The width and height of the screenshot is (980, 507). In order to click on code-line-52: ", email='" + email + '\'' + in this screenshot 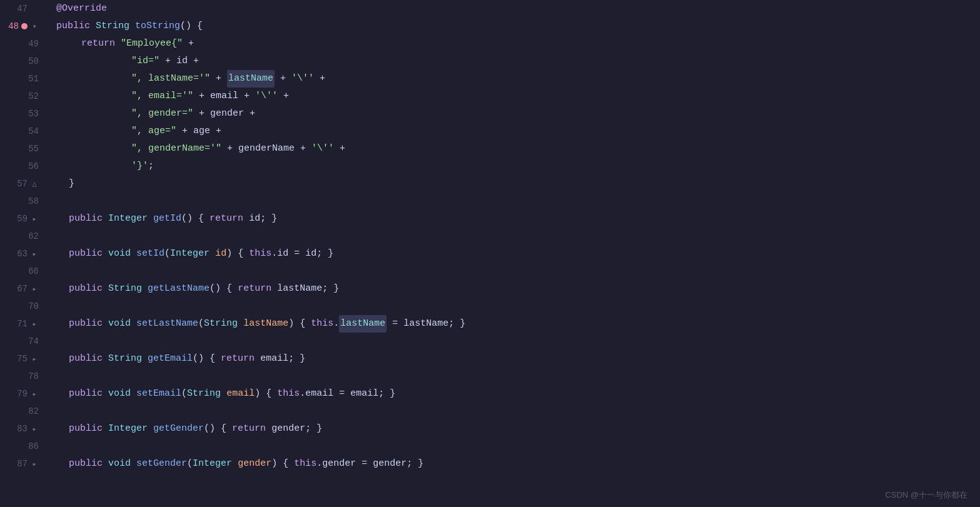, I will do `click(512, 96)`.